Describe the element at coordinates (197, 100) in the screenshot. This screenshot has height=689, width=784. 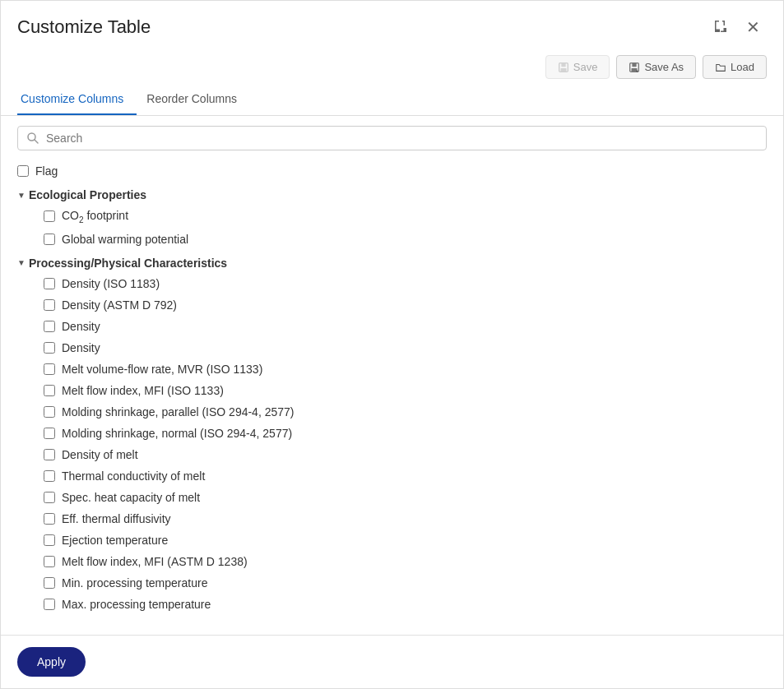
I see `tab-reorder-columns: Reorder Columns` at that location.